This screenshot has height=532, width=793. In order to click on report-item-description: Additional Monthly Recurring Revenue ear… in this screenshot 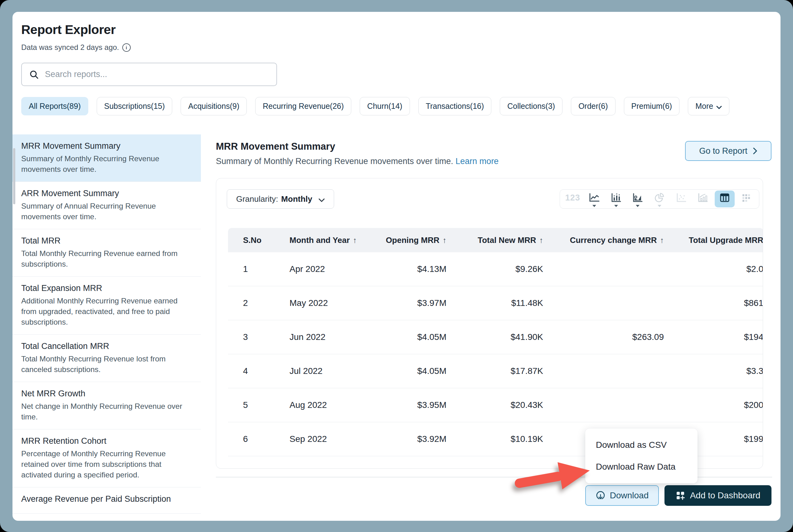, I will do `click(107, 311)`.